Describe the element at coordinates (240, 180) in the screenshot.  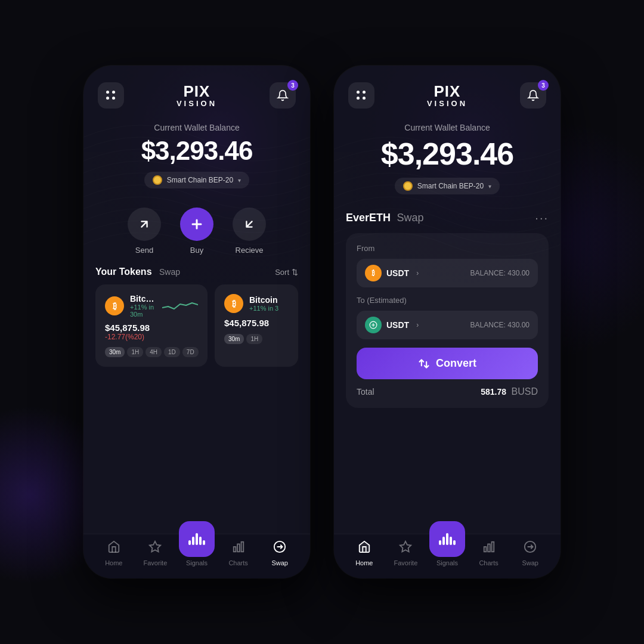
I see `chevron-down-icon: ▾` at that location.